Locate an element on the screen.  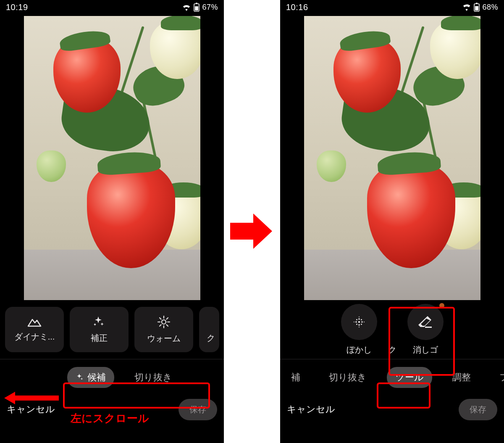
eraser-icon is located at coordinates (425, 322).